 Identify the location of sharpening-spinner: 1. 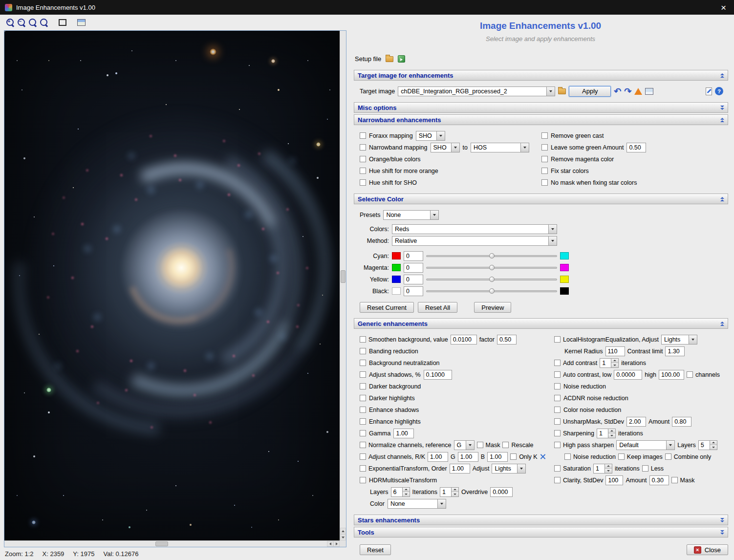
(606, 433).